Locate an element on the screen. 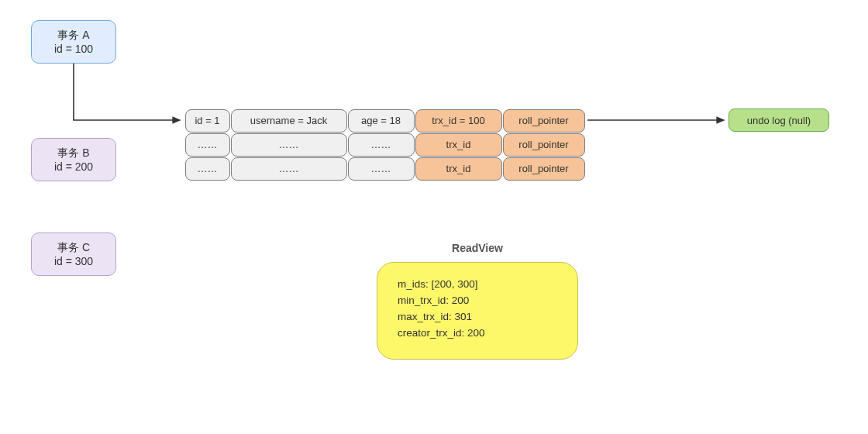  readview-min: min_trx_id: 200 is located at coordinates (477, 301).